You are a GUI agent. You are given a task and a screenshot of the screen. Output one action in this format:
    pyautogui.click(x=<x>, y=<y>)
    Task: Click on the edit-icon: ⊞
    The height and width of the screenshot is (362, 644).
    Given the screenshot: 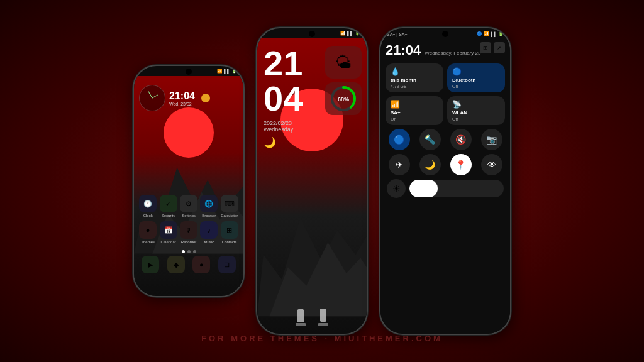 What is the action you would take?
    pyautogui.click(x=486, y=48)
    